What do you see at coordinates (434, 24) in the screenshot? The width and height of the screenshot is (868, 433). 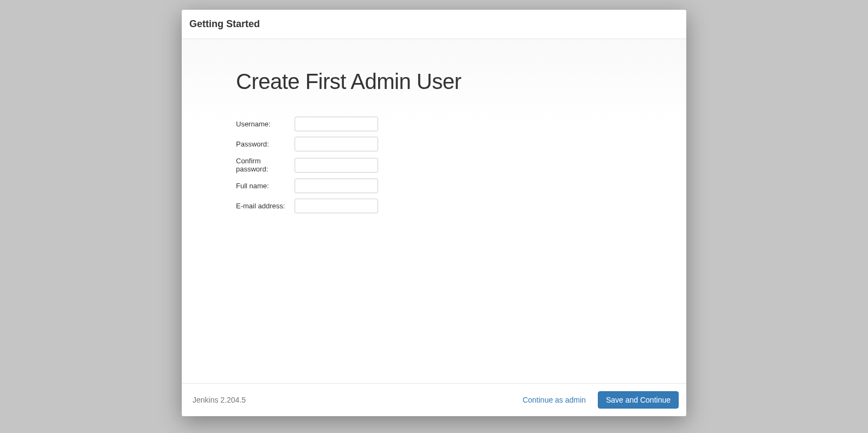 I see `modal-header: Getting Started` at bounding box center [434, 24].